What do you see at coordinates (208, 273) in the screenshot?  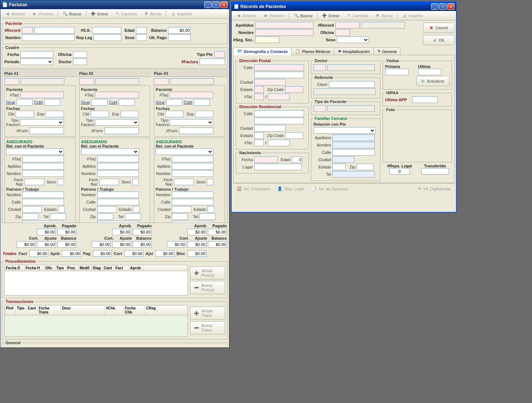 I see `anadir-proc-button: ➕Añadir Proc(s)` at bounding box center [208, 273].